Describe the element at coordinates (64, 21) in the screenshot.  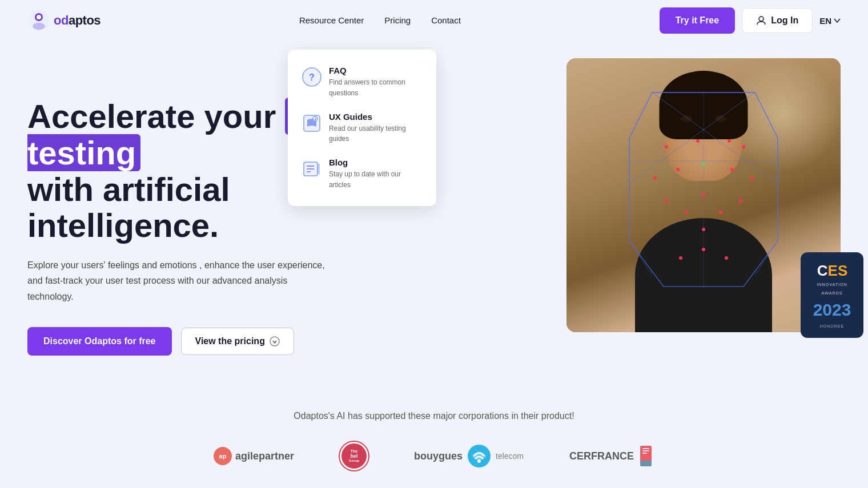
I see `logo: odaptos` at that location.